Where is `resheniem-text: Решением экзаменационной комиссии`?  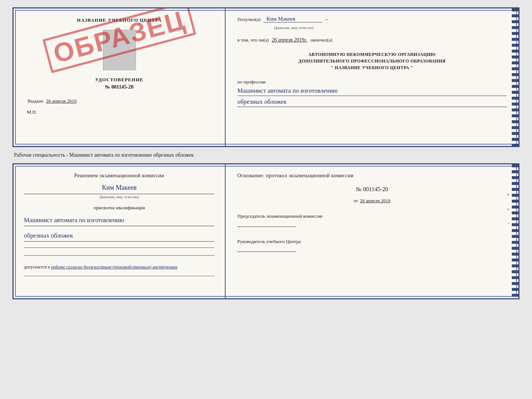 resheniem-text: Решением экзаменационной комиссии is located at coordinates (119, 176).